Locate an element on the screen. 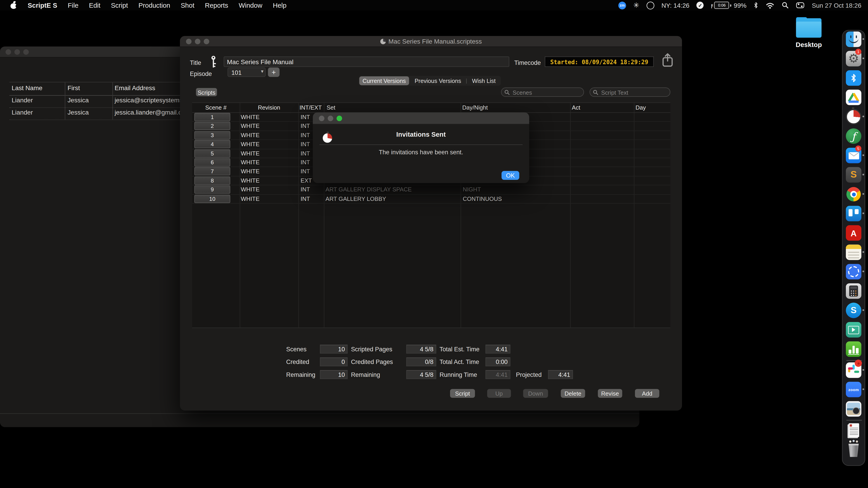 The height and width of the screenshot is (488, 868). scenes-search-input is located at coordinates (543, 92).